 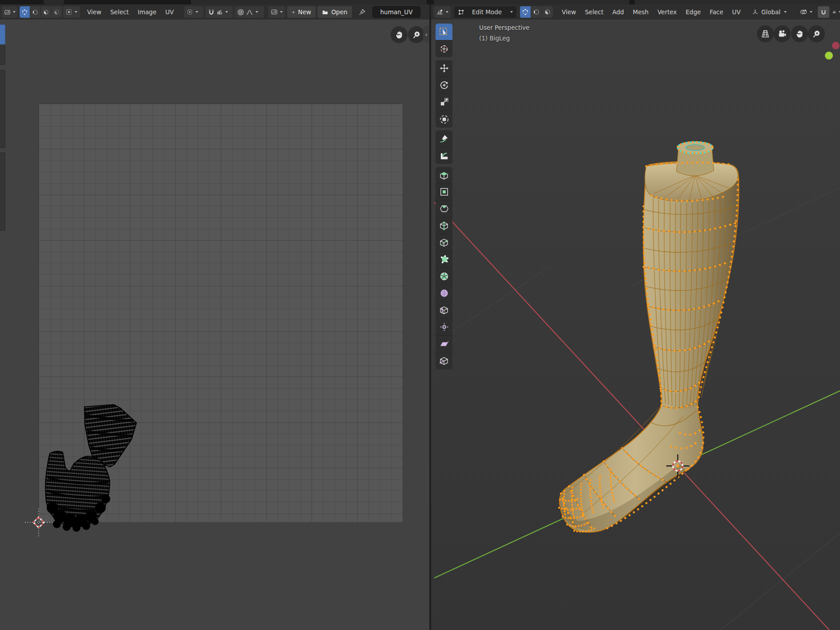 I want to click on leg-mesh, so click(x=649, y=337).